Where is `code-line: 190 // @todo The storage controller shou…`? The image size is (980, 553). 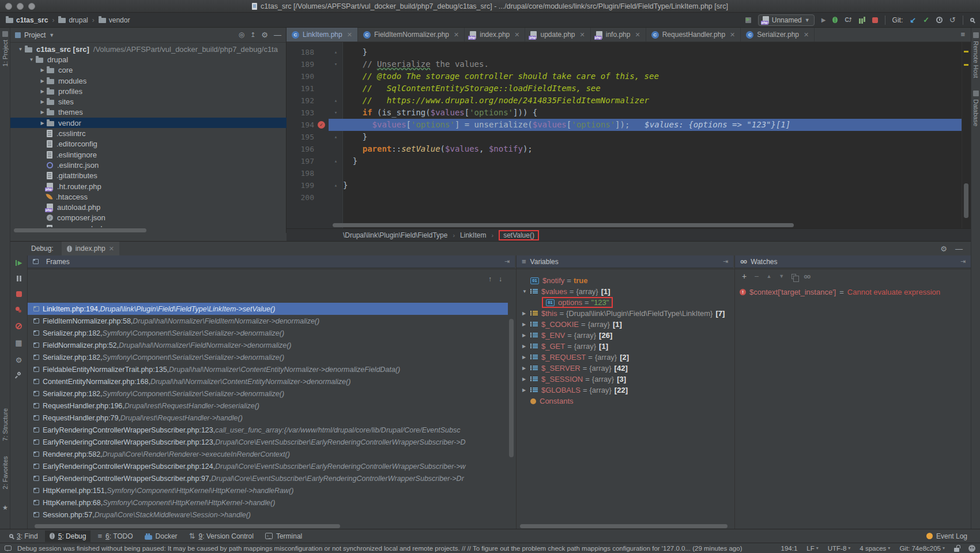
code-line: 190 // @todo The storage controller shou… is located at coordinates (624, 76).